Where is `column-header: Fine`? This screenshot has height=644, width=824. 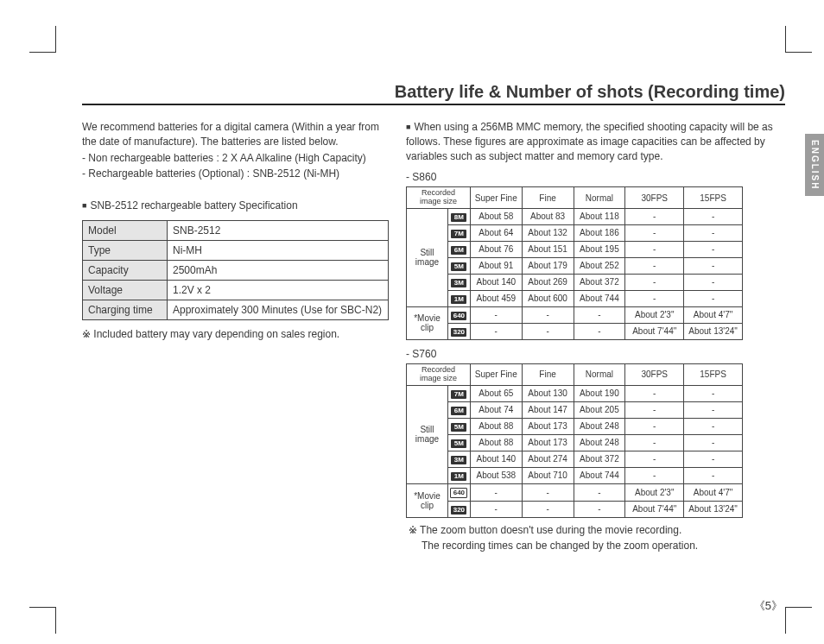
column-header: Fine is located at coordinates (548, 199).